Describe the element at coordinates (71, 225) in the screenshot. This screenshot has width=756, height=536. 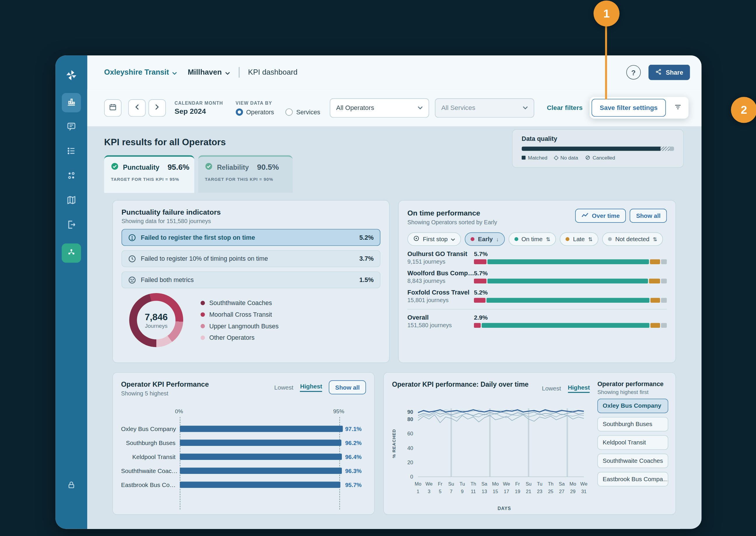
I see `logout-icon` at that location.